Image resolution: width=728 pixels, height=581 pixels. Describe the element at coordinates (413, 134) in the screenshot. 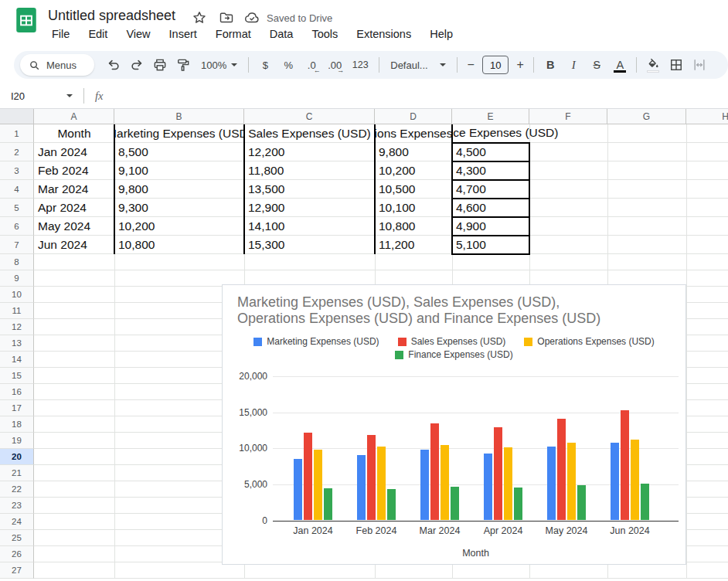

I see `cell-D1: Operations Expenses (USD)` at that location.